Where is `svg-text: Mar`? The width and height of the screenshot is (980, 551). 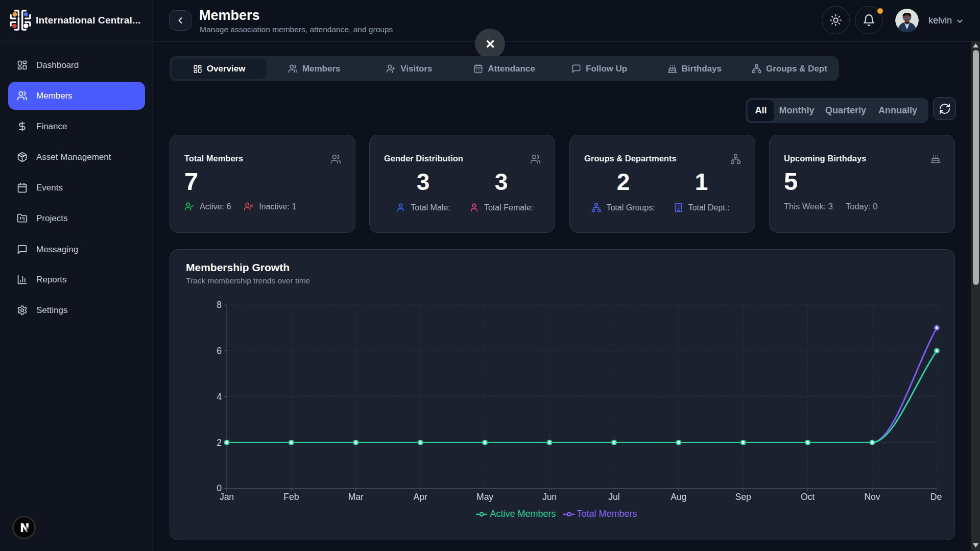
svg-text: Mar is located at coordinates (356, 497).